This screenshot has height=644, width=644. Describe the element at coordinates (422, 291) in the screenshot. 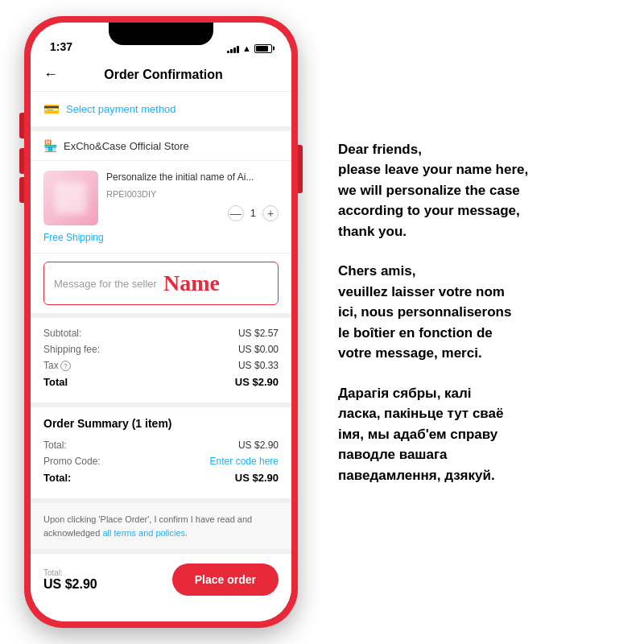

I see `fr-line2: veuillez laisser votre nom` at that location.